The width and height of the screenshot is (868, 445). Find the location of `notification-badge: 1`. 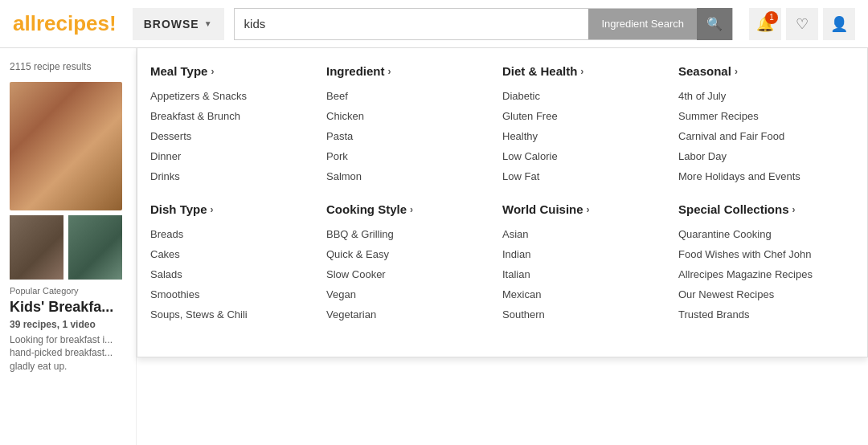

notification-badge: 1 is located at coordinates (772, 18).